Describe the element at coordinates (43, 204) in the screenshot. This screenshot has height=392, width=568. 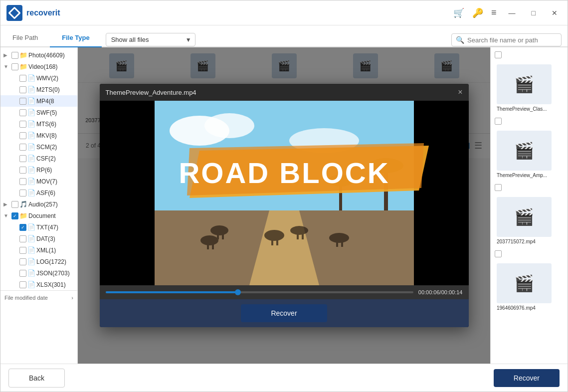
I see `sidebar-label-audio: Audio(257)` at that location.